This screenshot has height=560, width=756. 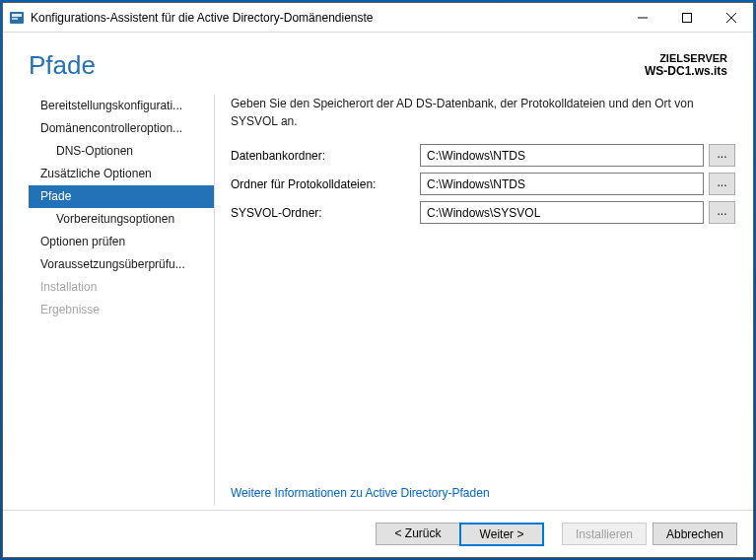 What do you see at coordinates (325, 213) in the screenshot?
I see `label-sysvol-folder: SYSVOL-Ordner:` at bounding box center [325, 213].